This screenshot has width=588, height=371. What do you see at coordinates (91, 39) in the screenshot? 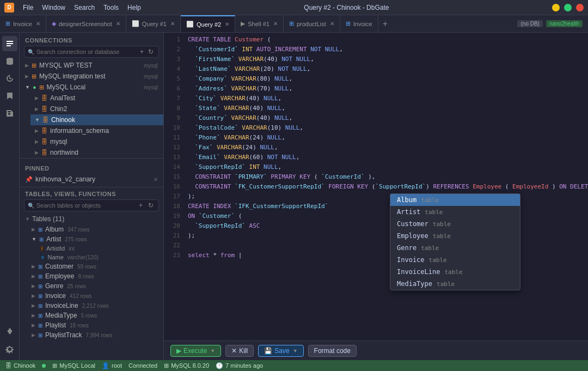
I see `connections-header: CONNECTIONS` at bounding box center [91, 39].